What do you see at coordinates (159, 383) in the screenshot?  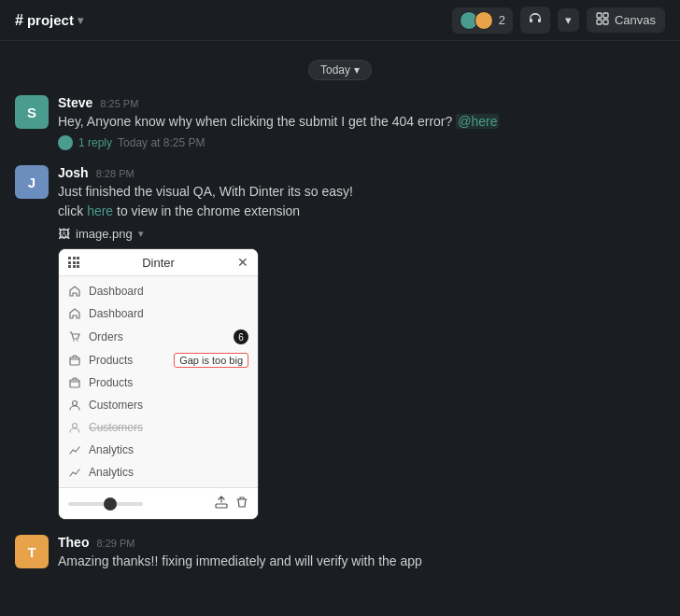 I see `ext-nav-products2: Products` at bounding box center [159, 383].